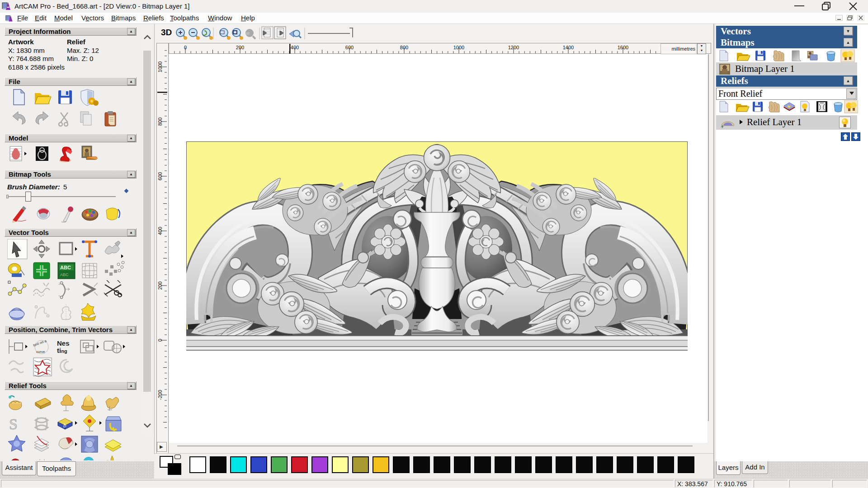 The height and width of the screenshot is (488, 868). Describe the element at coordinates (623, 47) in the screenshot. I see `svg-text: 1600` at that location.